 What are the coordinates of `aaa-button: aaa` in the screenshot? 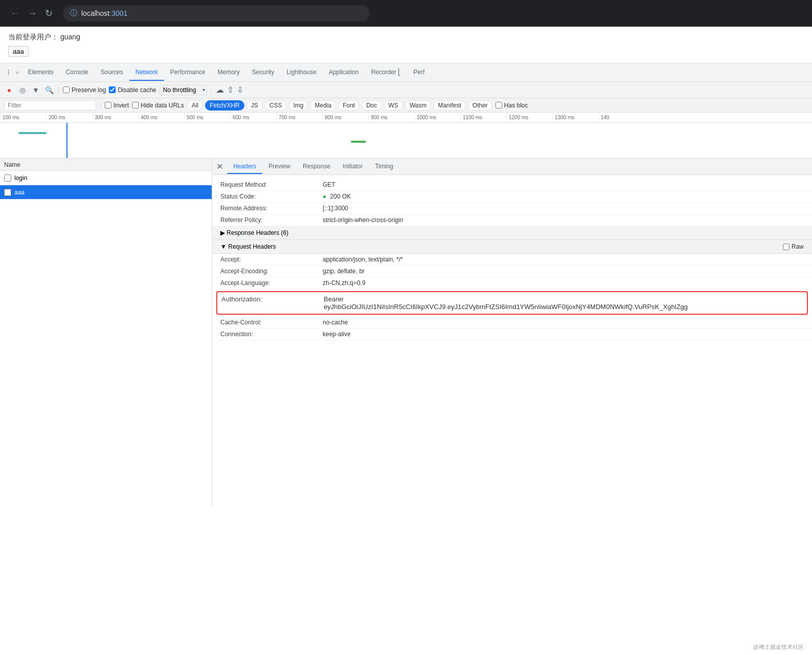 It's located at (18, 51).